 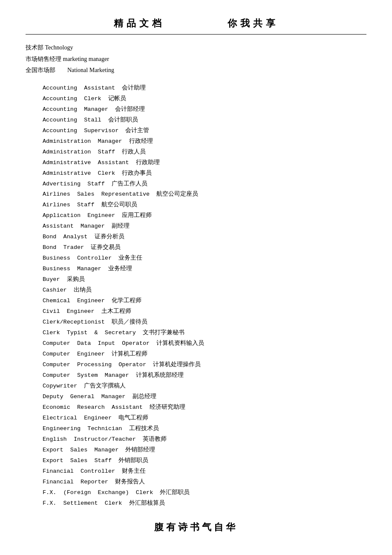 I want to click on list-item: Computer System Manager 计算机系统部经理, so click(x=205, y=376).